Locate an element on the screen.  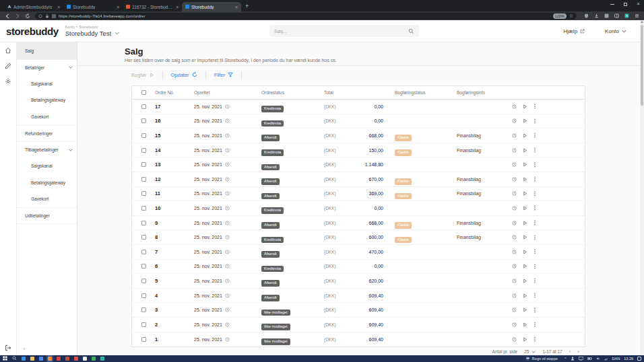
taskbar-app-icon-chrome is located at coordinates (41, 359).